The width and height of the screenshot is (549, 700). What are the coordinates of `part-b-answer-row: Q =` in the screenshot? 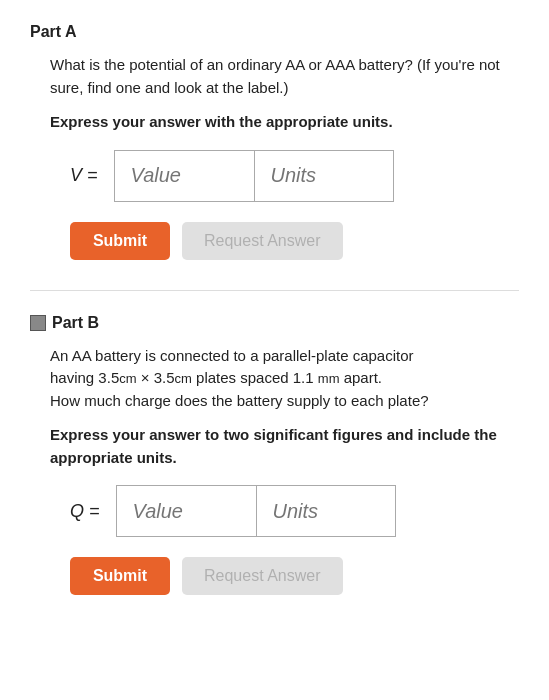 It's located at (294, 511).